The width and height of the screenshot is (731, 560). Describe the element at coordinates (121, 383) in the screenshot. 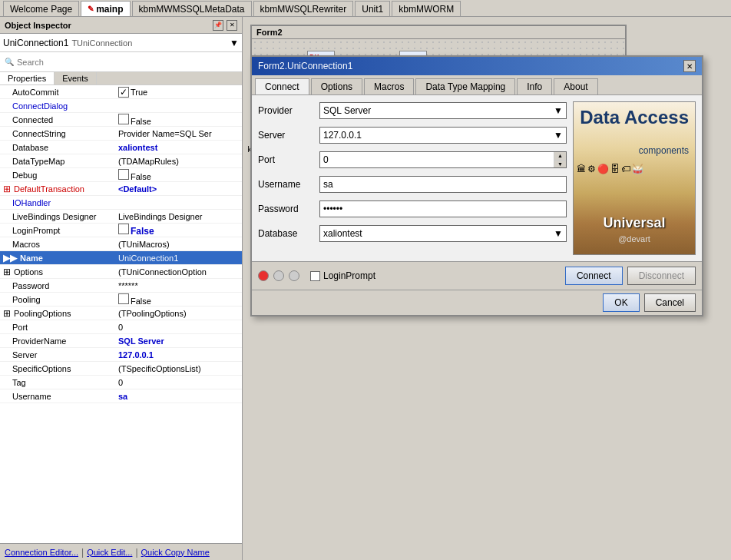

I see `table-row: Tag 0` at that location.